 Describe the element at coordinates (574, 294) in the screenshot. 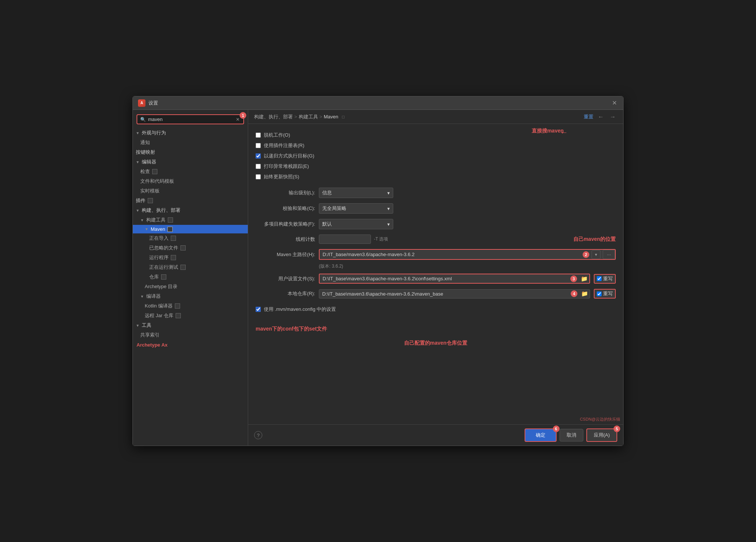

I see `local-repo-badge: 4` at that location.